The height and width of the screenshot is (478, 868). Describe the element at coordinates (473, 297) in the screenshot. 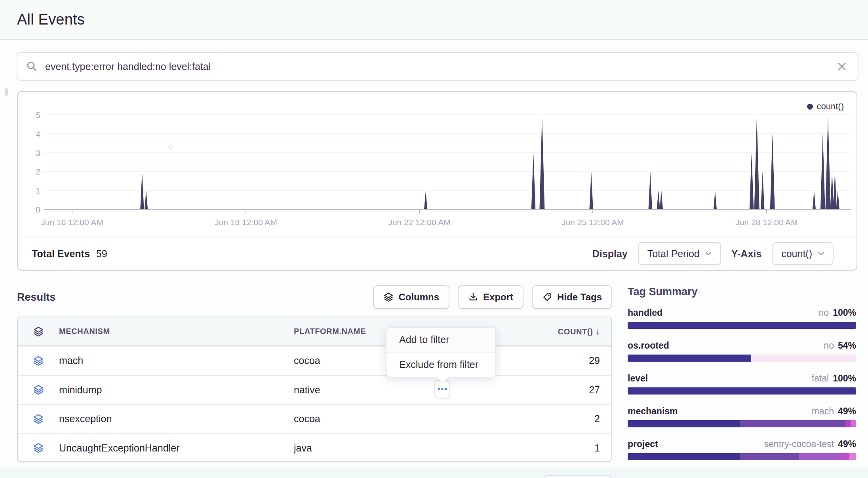

I see `download-icon` at that location.